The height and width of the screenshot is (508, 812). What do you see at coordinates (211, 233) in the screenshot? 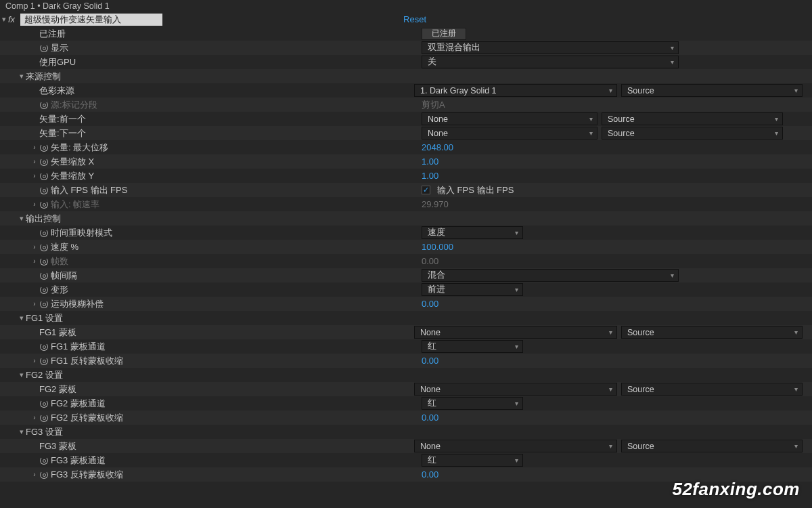
I see `label-column: 时间重映射模式` at bounding box center [211, 233].